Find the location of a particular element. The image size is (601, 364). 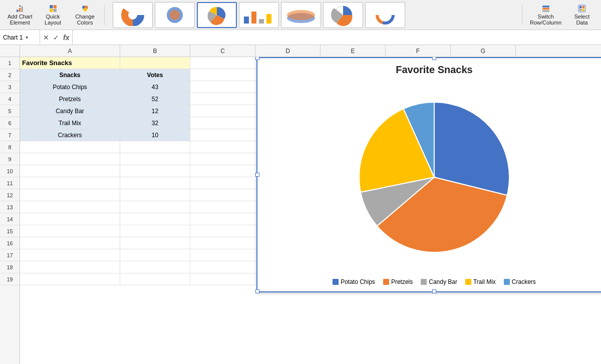

cell-c18 is located at coordinates (223, 267).